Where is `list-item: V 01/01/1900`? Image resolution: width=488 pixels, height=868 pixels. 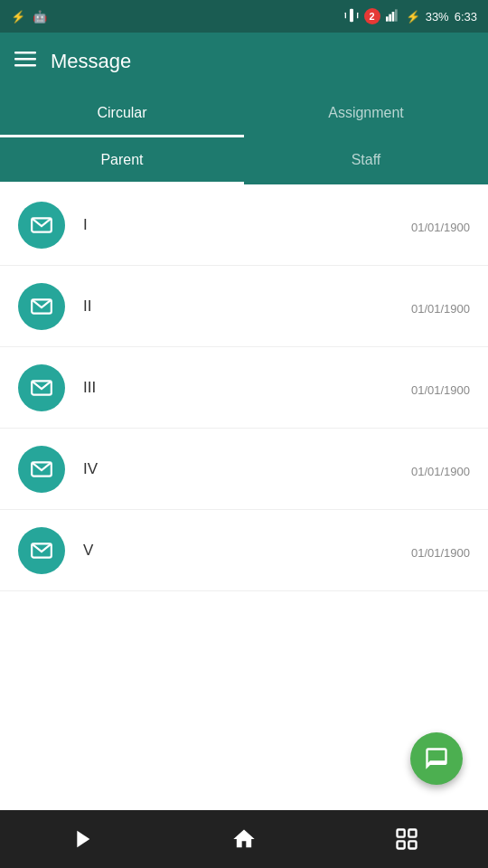 list-item: V 01/01/1900 is located at coordinates (244, 551).